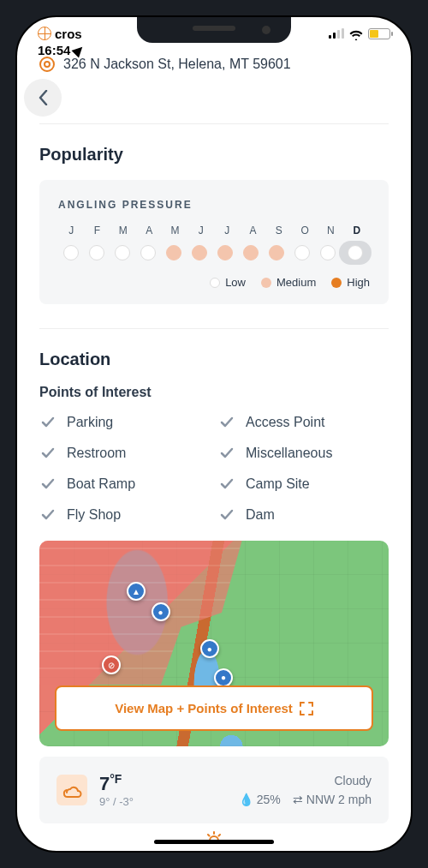 This screenshot has width=428, height=868. Describe the element at coordinates (104, 783) in the screenshot. I see `temp-value: 7` at that location.